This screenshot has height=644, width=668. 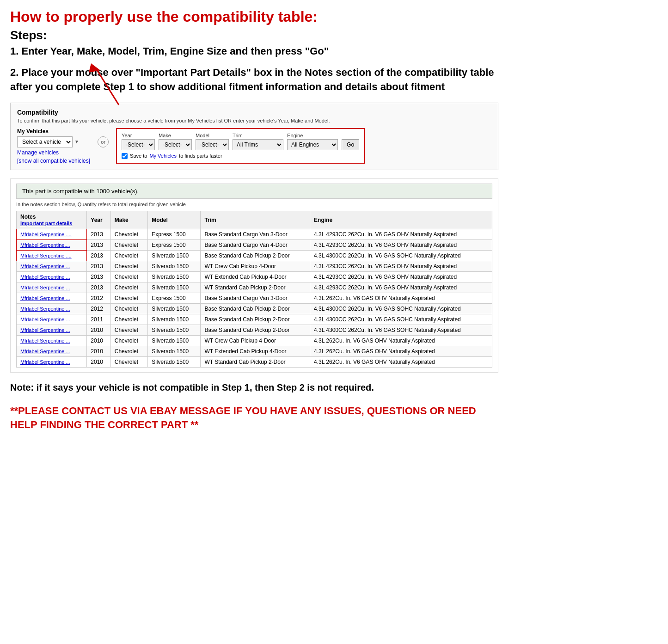 What do you see at coordinates (175, 145) in the screenshot?
I see `make-select: -Select-` at bounding box center [175, 145].